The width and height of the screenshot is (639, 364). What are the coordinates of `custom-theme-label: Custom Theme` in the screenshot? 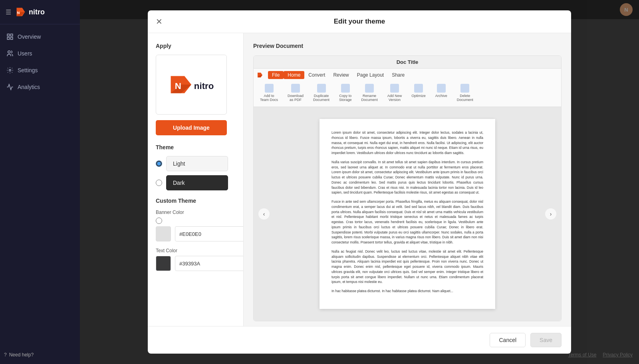 It's located at (196, 201).